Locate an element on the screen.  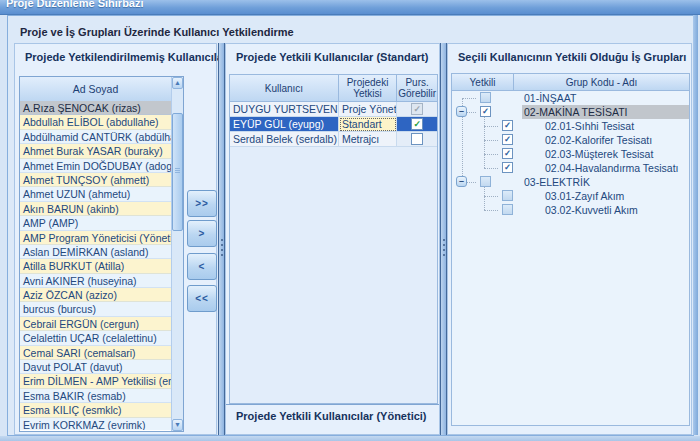
purs-checkbox is located at coordinates (417, 139).